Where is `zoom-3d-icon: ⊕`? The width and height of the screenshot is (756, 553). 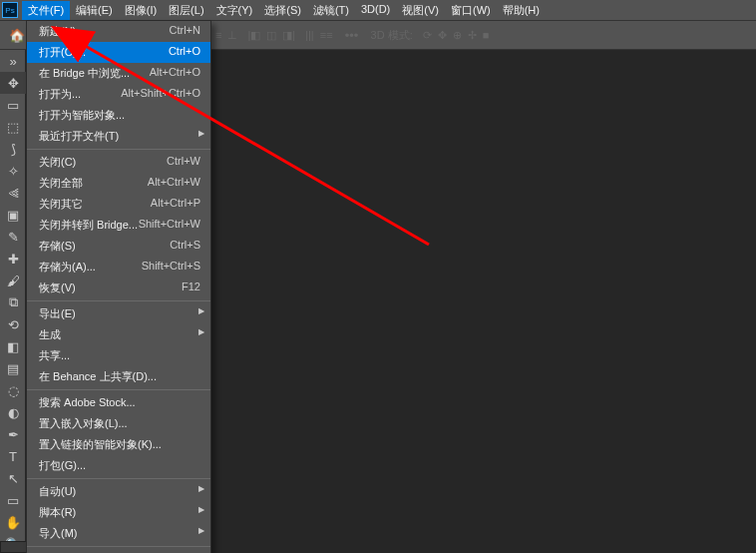 zoom-3d-icon: ⊕ is located at coordinates (457, 36).